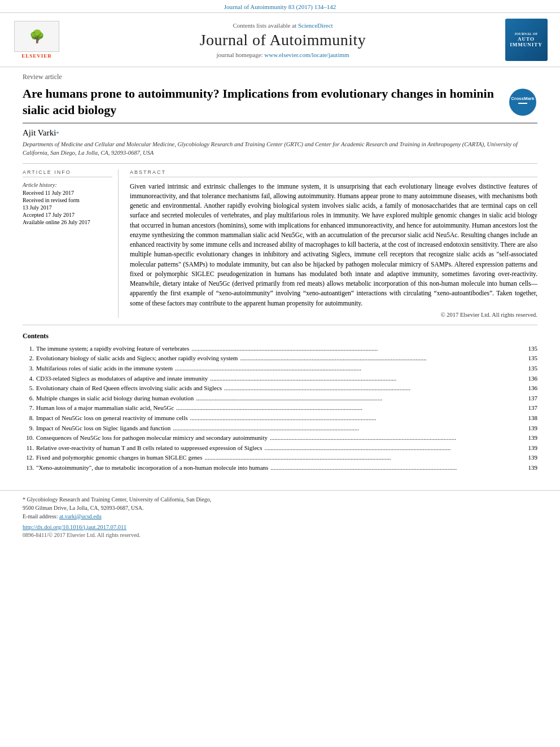 The height and width of the screenshot is (747, 560). I want to click on contents-row: 2.Evolutionary biology of sialic acids a…, so click(280, 359).